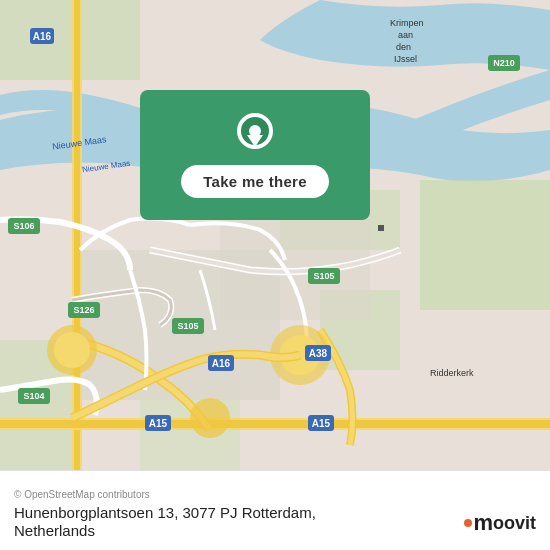  What do you see at coordinates (321, 423) in the screenshot?
I see `shield-a15b: A15` at bounding box center [321, 423].